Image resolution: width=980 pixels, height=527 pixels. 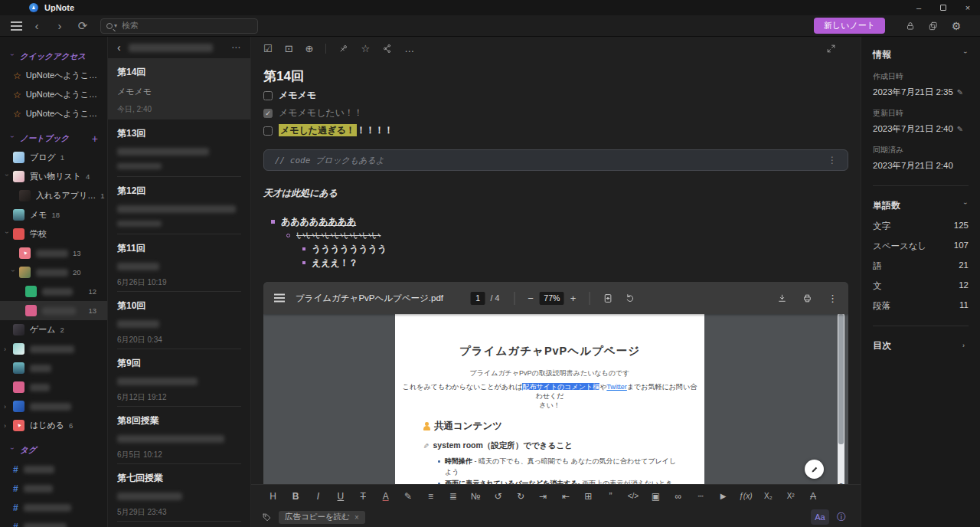 What do you see at coordinates (573, 299) in the screenshot?
I see `zoom-in-button: +` at bounding box center [573, 299].